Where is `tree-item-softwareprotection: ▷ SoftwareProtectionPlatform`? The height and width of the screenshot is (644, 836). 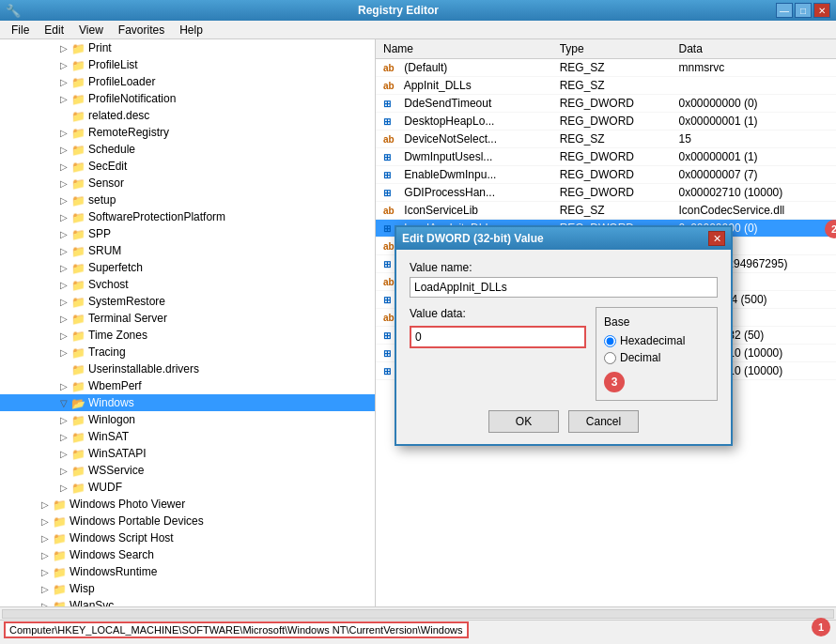
tree-item-softwareprotection: ▷ SoftwareProtectionPlatform is located at coordinates (188, 217).